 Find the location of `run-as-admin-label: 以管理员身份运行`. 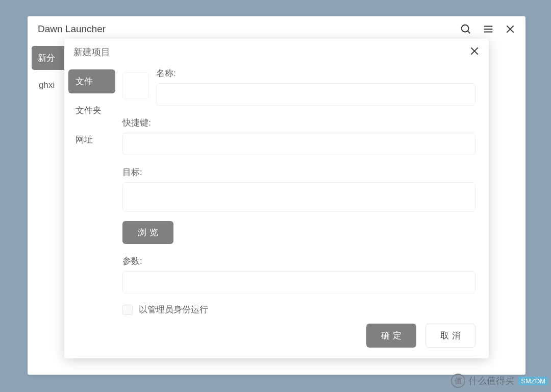

run-as-admin-label: 以管理员身份运行 is located at coordinates (173, 309).